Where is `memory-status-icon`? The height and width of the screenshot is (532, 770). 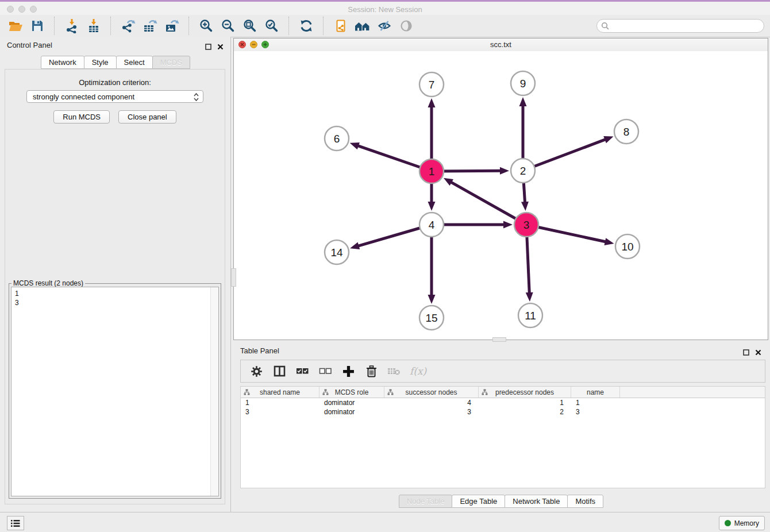
memory-status-icon is located at coordinates (727, 523).